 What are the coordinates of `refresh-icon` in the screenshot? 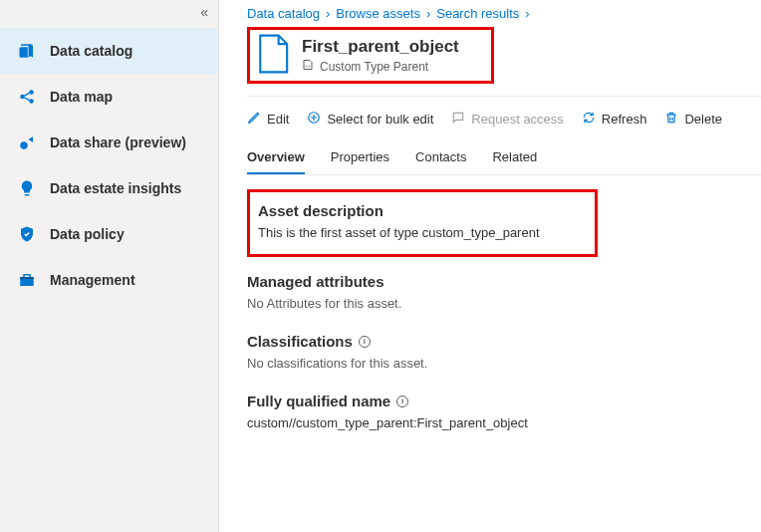 It's located at (589, 120).